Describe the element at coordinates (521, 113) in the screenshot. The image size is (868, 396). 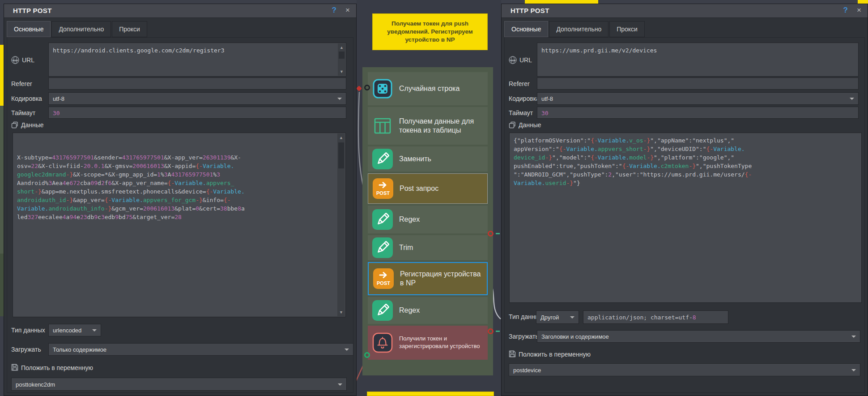
I see `timeout-label: Таймаут` at that location.